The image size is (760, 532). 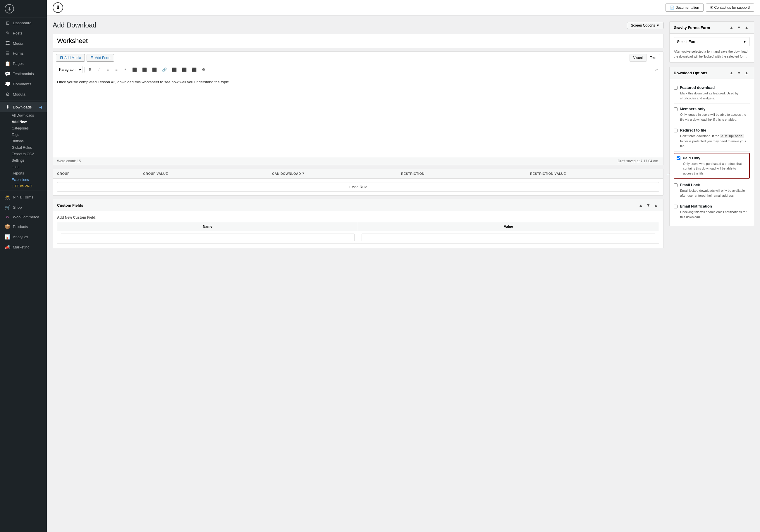 I want to click on featured-label: Featured download, so click(x=697, y=87).